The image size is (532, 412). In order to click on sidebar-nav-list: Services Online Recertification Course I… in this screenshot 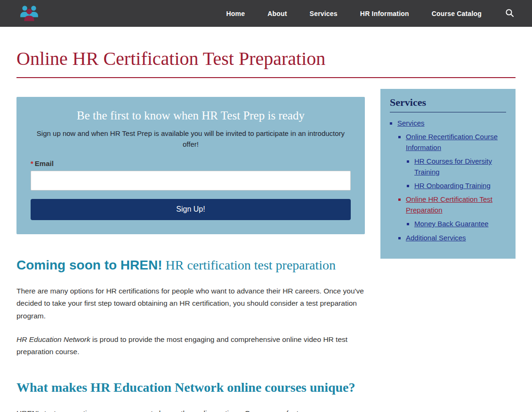, I will do `click(448, 181)`.